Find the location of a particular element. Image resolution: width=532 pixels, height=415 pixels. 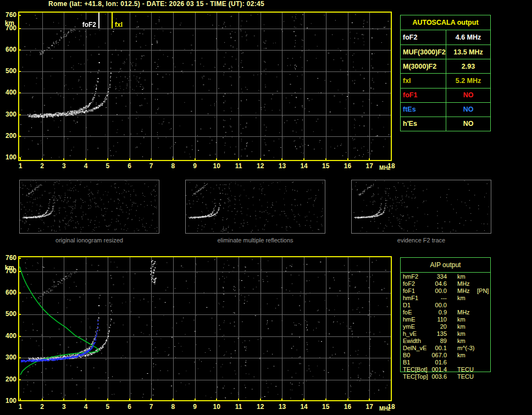

autoscala-param-value: 2.93 is located at coordinates (468, 66).